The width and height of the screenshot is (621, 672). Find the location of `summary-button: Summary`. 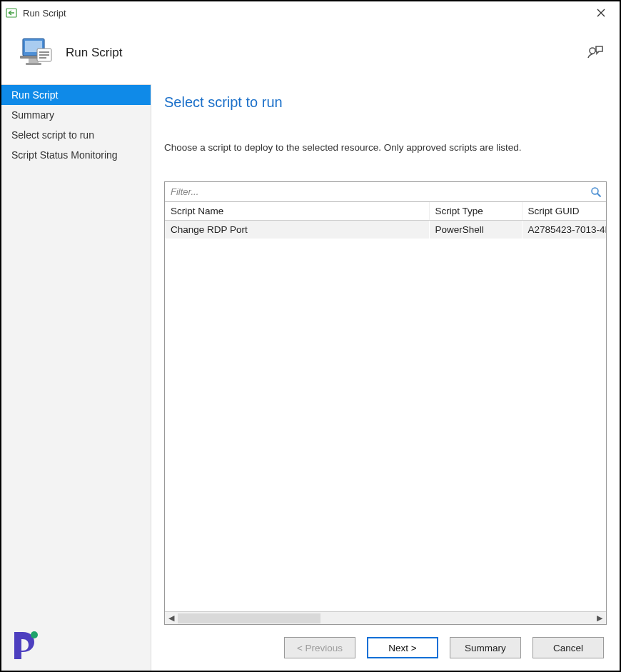

summary-button: Summary is located at coordinates (485, 648).